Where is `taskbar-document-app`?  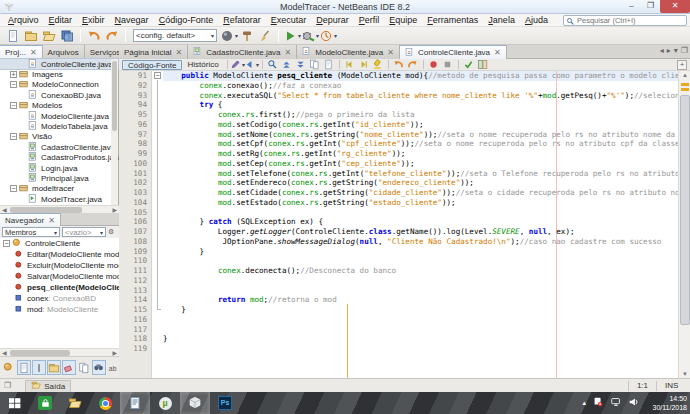
taskbar-document-app is located at coordinates (135, 403).